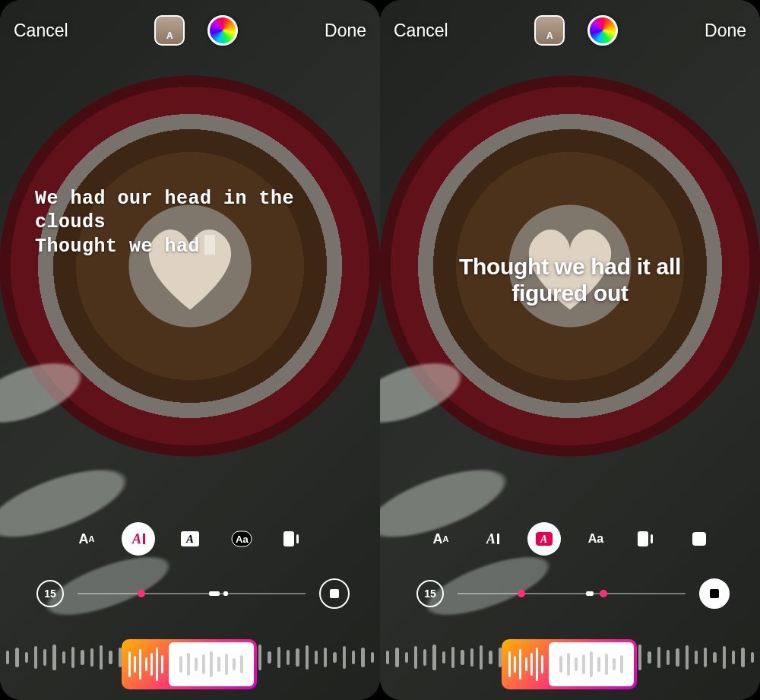  I want to click on style-square-outline-button, so click(699, 539).